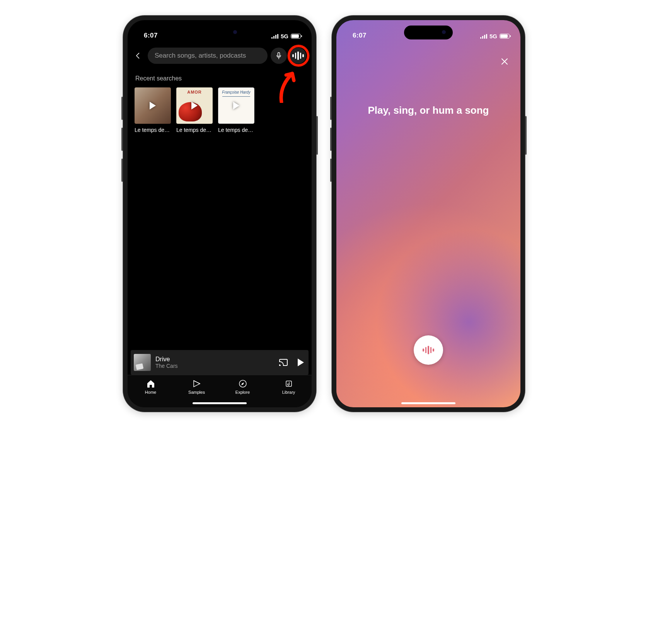  I want to click on recent-item: Le temps de…, so click(153, 110).